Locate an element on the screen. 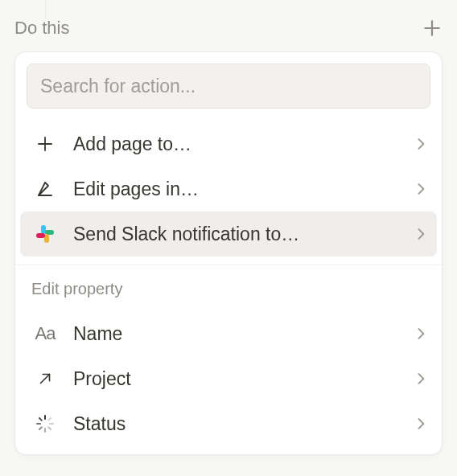 This screenshot has height=476, width=457. property-label: Status is located at coordinates (238, 425).